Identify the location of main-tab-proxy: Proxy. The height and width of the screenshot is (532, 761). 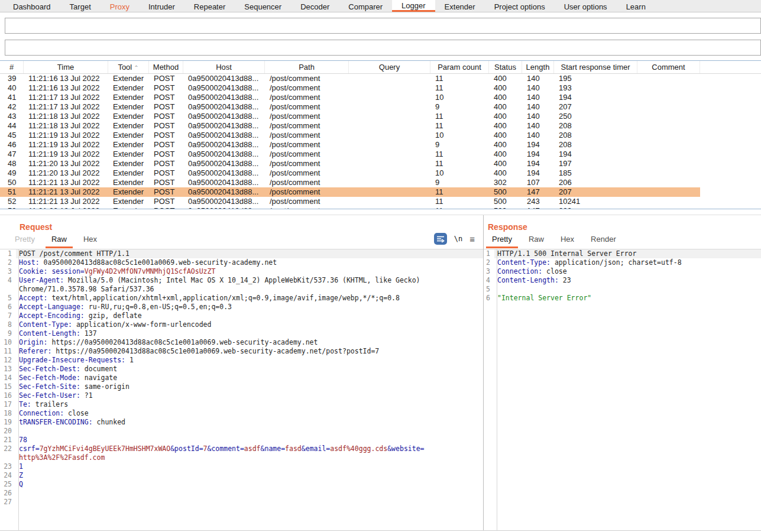
(119, 6).